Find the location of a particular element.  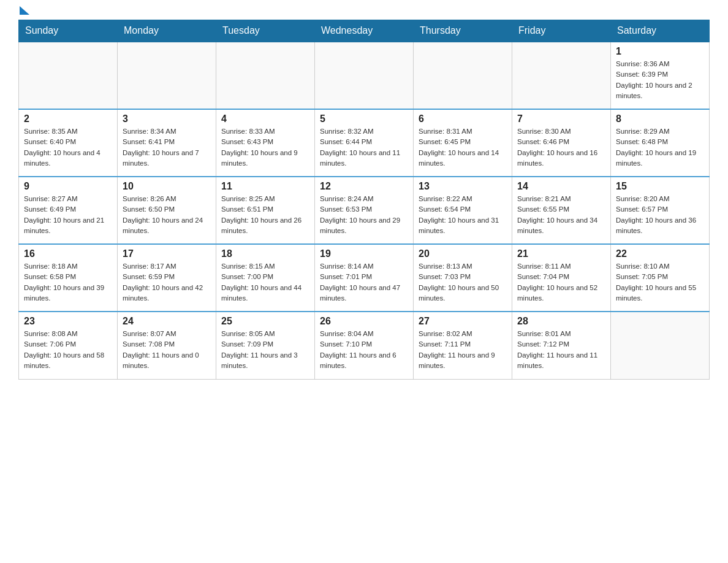

day-info: Sunrise: 8:31 AM Sunset: 6:45 PM Dayligh… is located at coordinates (463, 147).